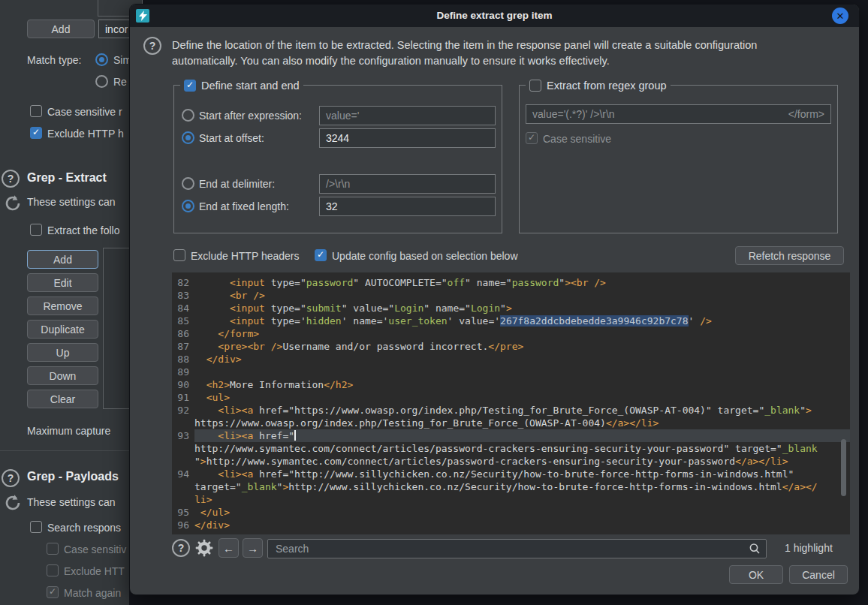 The width and height of the screenshot is (868, 605). I want to click on dialog-titlebar: Define extract grep item ✕, so click(494, 16).